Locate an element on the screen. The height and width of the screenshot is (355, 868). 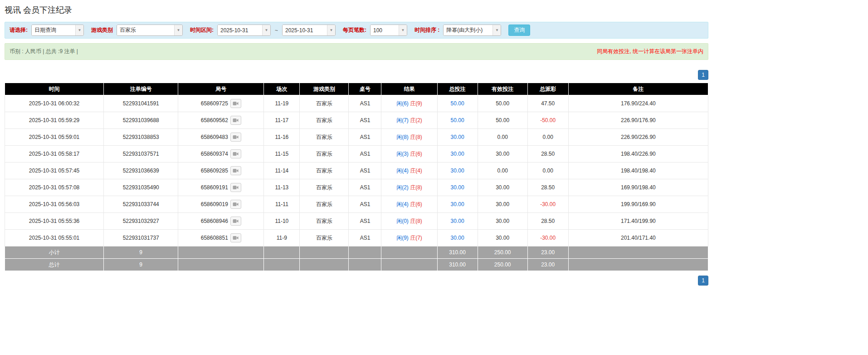
cell-result: 闲(0) 庄(8) is located at coordinates (409, 222).